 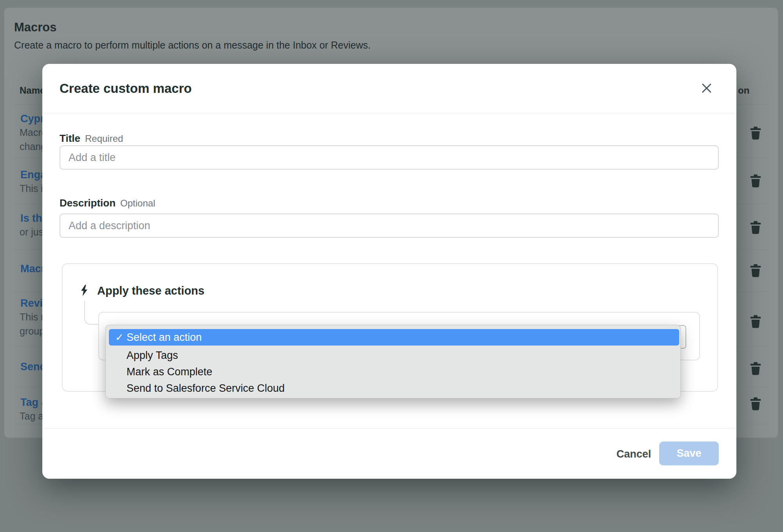 What do you see at coordinates (84, 291) in the screenshot?
I see `lightning-bolt-icon` at bounding box center [84, 291].